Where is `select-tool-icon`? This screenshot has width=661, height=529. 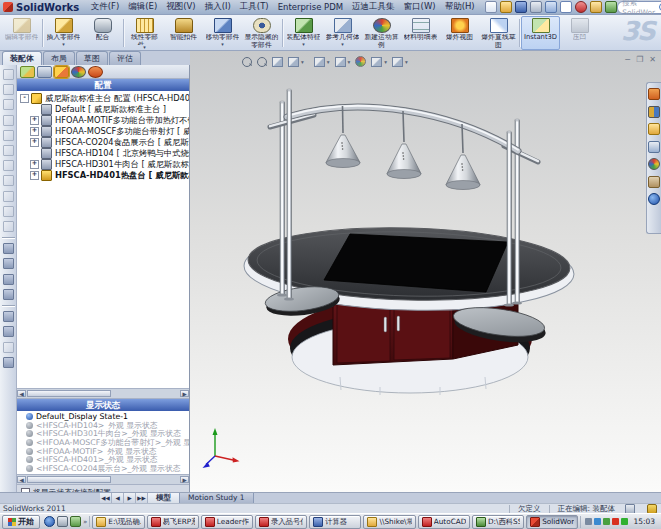 select-tool-icon is located at coordinates (566, 7).